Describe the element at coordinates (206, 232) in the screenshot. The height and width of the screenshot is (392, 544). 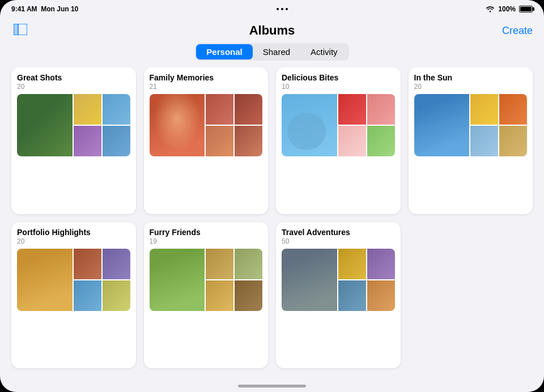
I see `album-title: Furry Friends` at that location.